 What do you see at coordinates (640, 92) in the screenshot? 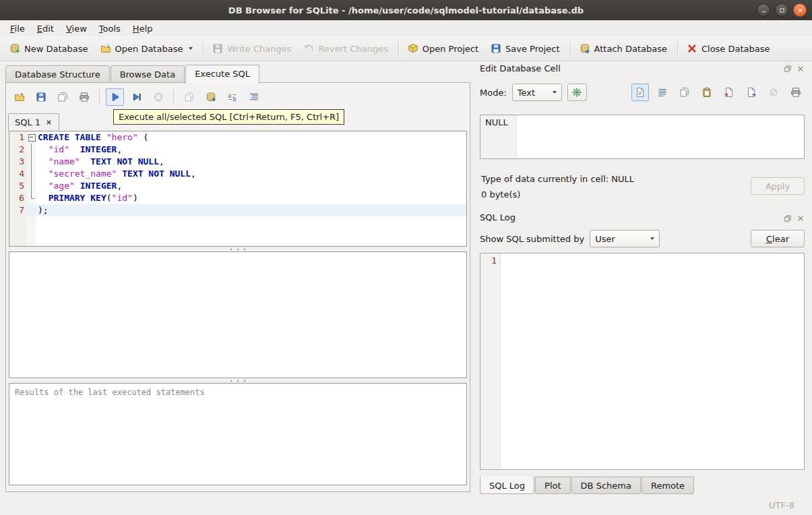
I see `text-mode-icon` at bounding box center [640, 92].